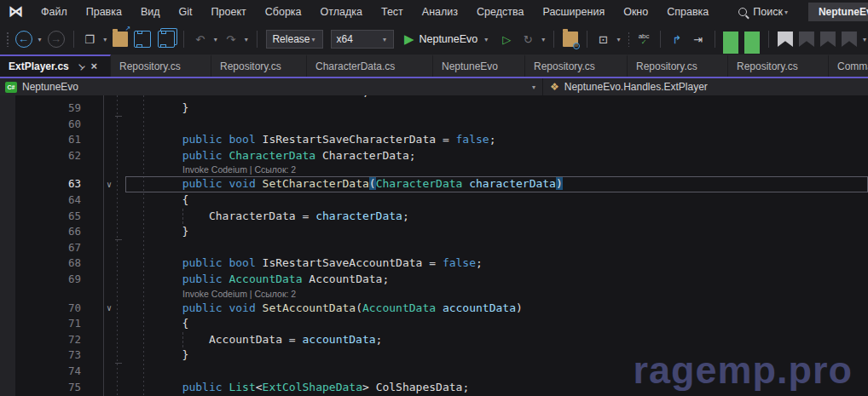 The width and height of the screenshot is (868, 396). I want to click on find-in-files-icon, so click(570, 39).